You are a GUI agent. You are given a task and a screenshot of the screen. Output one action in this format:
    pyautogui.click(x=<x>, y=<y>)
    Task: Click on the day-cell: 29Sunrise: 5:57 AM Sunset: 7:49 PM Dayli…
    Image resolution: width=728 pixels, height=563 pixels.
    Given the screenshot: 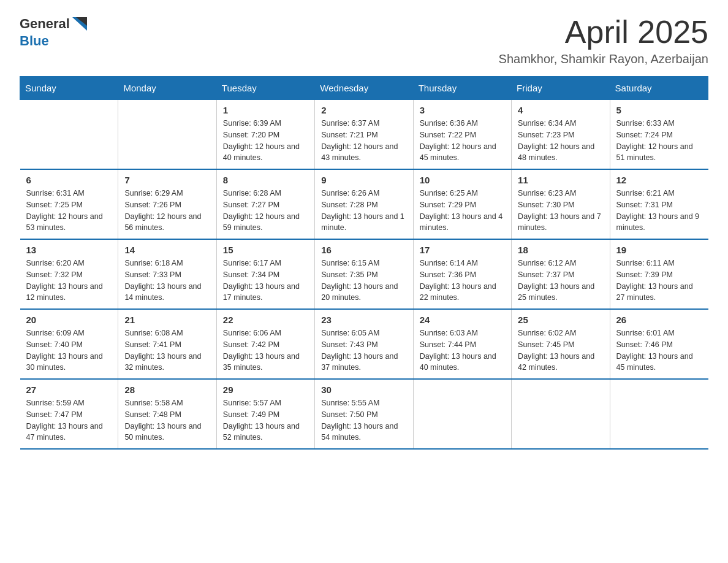 What is the action you would take?
    pyautogui.click(x=265, y=414)
    